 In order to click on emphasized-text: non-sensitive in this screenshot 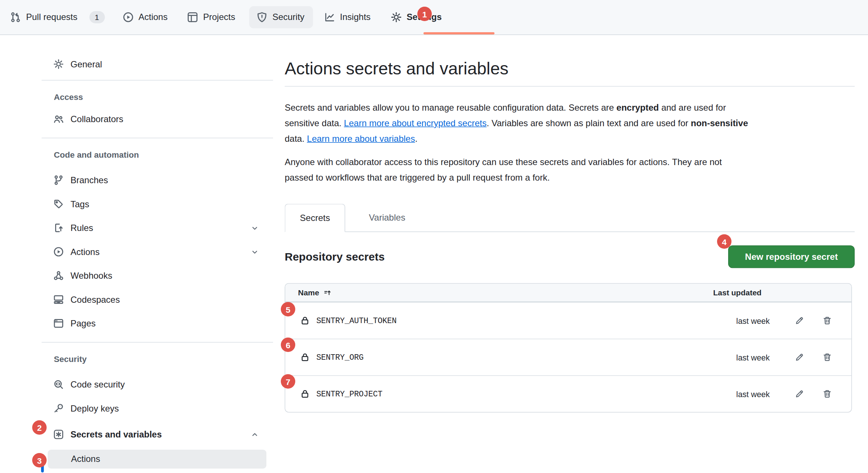, I will do `click(719, 123)`.